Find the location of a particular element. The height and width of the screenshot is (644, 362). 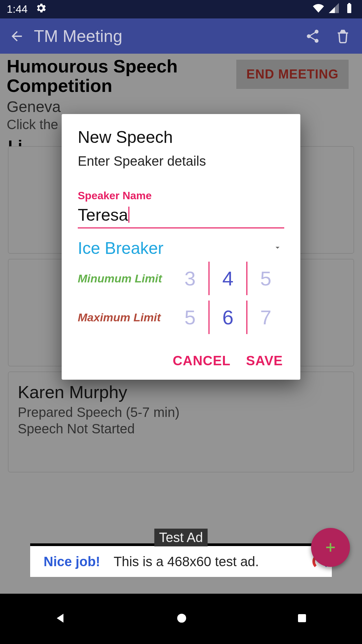

max-limit-label: Maximum Limit is located at coordinates (125, 317).